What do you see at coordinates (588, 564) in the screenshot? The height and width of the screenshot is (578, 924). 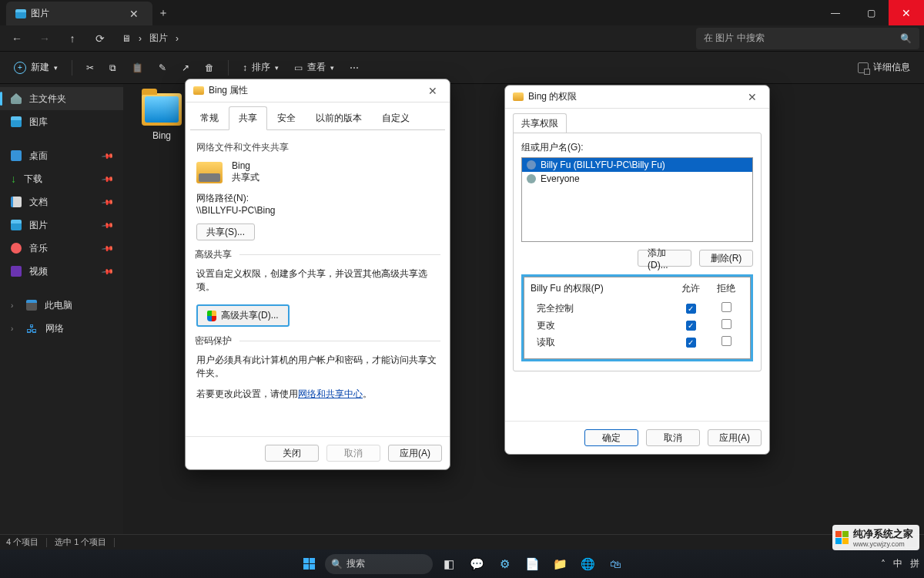 I see `taskbar-app-edge: 🌐` at bounding box center [588, 564].